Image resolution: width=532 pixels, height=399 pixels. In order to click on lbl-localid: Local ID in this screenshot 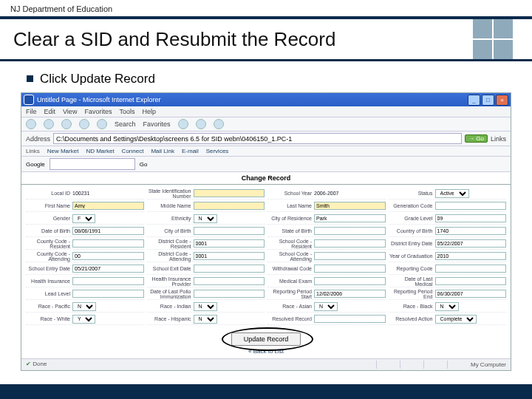, I will do `click(49, 194)`.